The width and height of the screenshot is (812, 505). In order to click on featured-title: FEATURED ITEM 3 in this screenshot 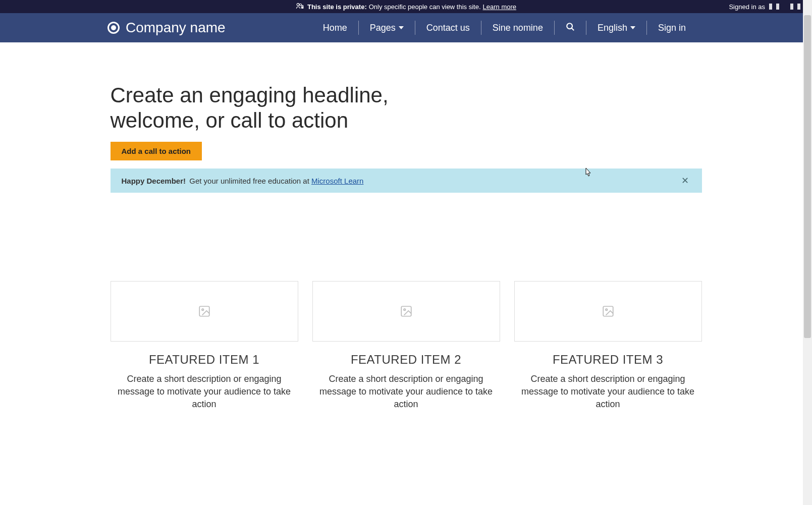, I will do `click(608, 360)`.